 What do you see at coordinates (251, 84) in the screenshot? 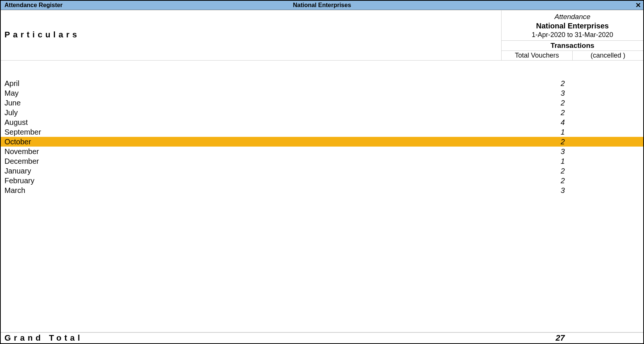
I see `month-cell: April` at bounding box center [251, 84].